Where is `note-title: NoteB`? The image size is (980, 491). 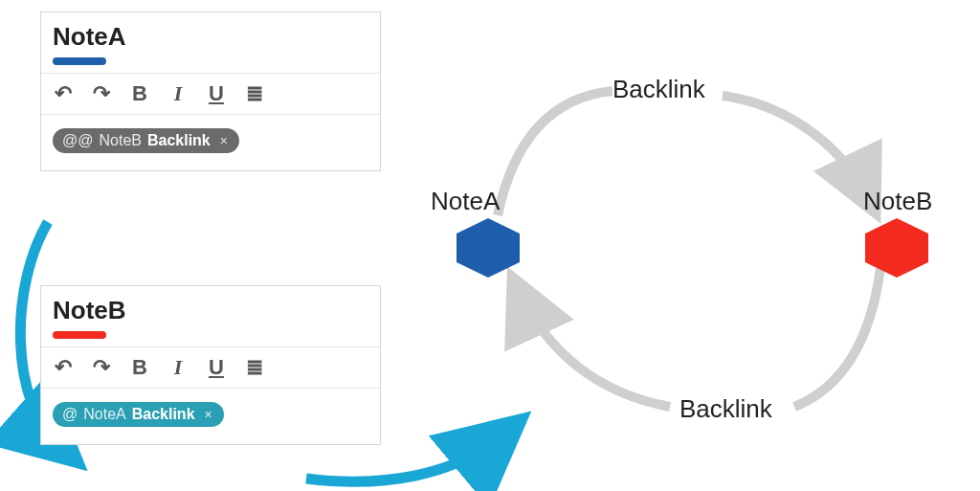 note-title: NoteB is located at coordinates (211, 306).